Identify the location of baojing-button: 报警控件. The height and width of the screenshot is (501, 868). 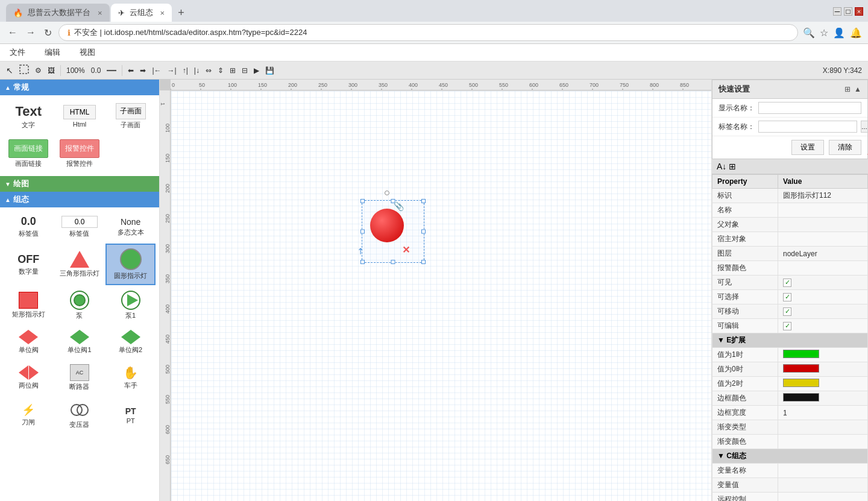
(80, 148).